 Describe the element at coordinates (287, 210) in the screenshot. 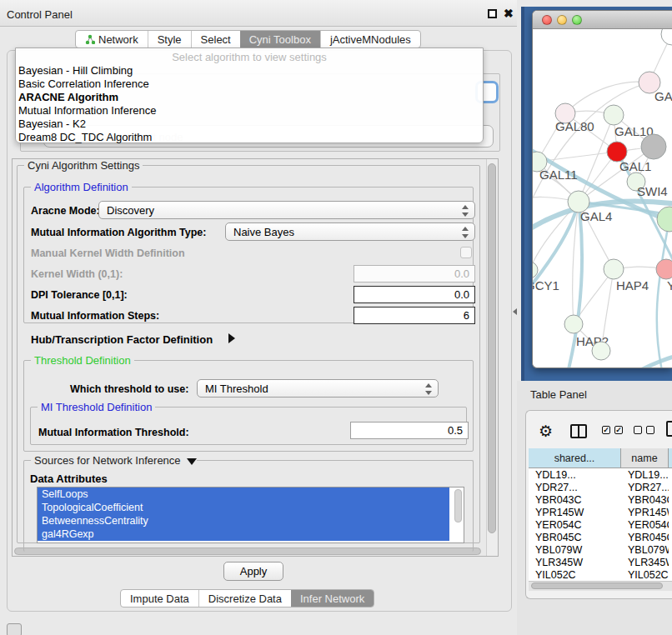

I see `aracne-mode-combo: Discovery` at that location.